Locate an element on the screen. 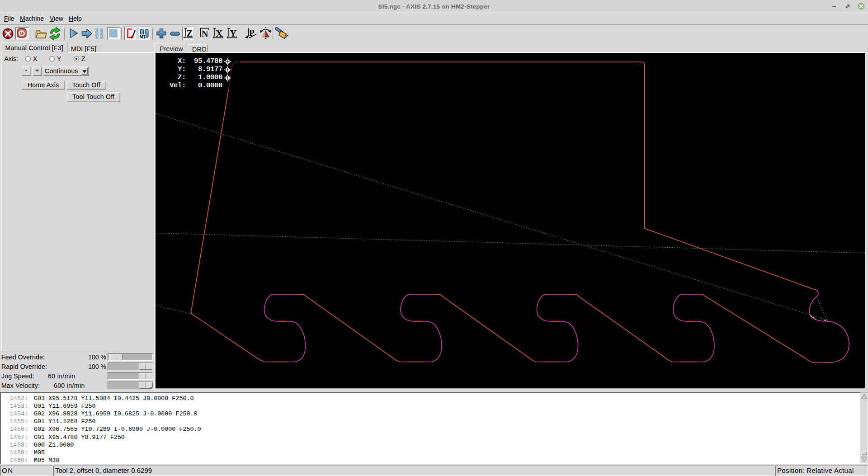 The image size is (868, 476). svg-text: Y is located at coordinates (233, 33).